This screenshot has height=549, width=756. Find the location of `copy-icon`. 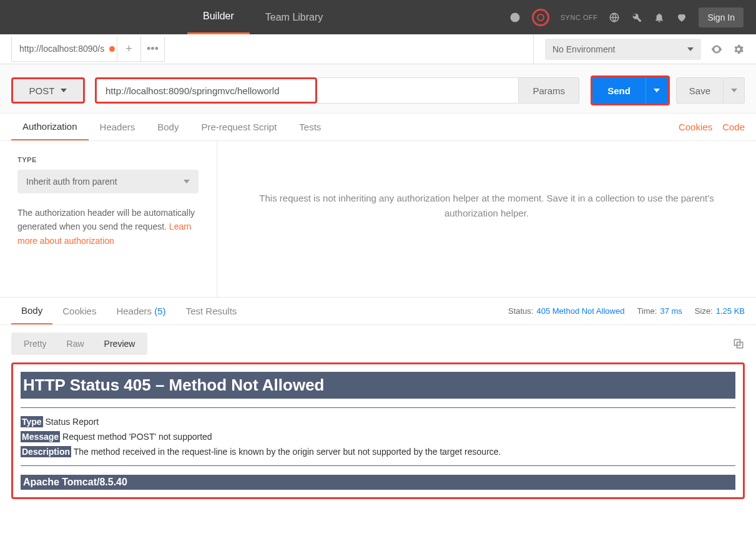

copy-icon is located at coordinates (739, 344).